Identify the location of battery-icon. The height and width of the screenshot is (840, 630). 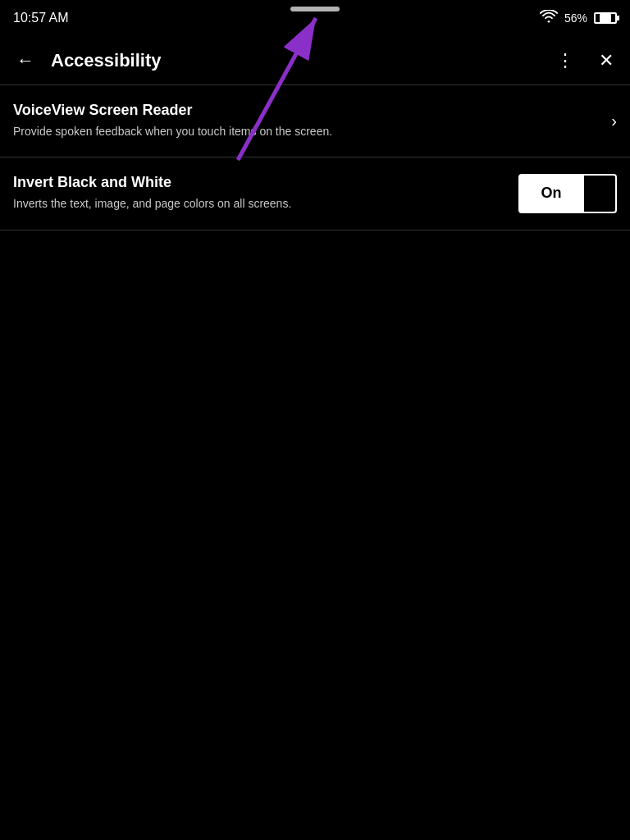
(605, 18).